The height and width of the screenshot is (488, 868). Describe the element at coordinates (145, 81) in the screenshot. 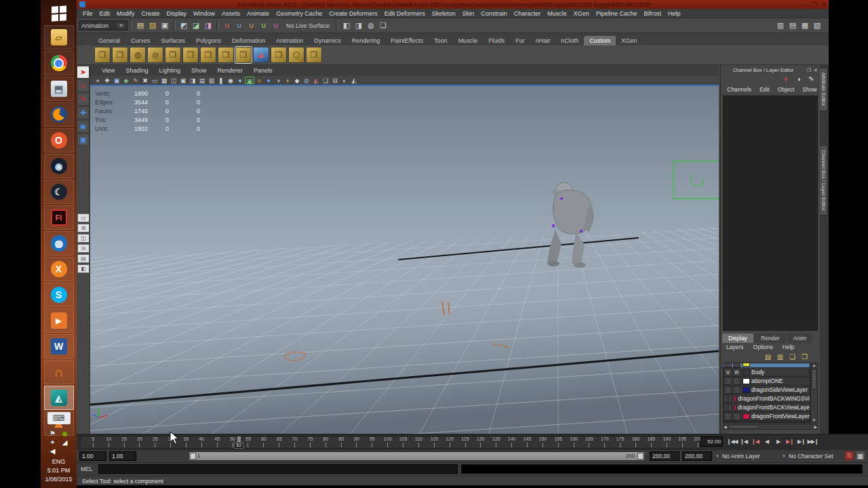

I see `2d-pan-zoom-icon: ✖` at that location.